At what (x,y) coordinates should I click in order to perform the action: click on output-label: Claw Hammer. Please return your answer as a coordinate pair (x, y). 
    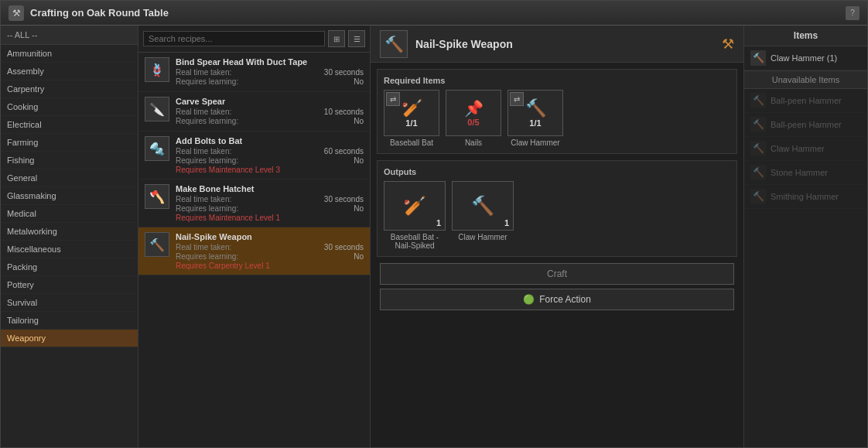
    Looking at the image, I should click on (483, 237).